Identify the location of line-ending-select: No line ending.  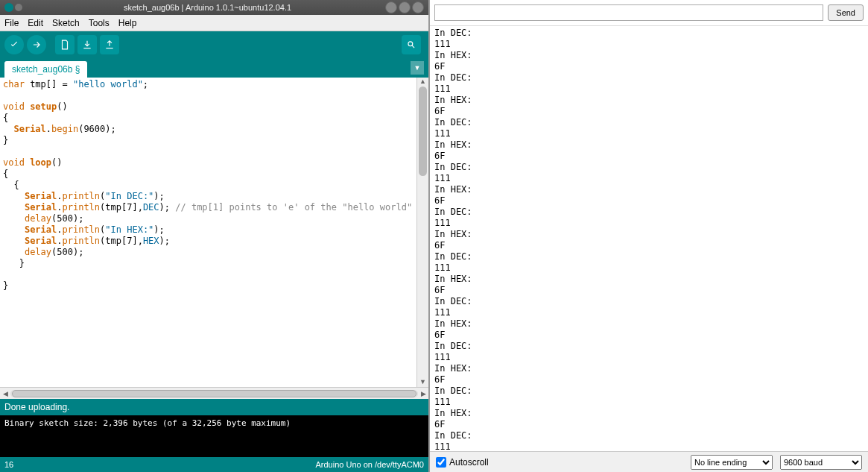
(732, 462).